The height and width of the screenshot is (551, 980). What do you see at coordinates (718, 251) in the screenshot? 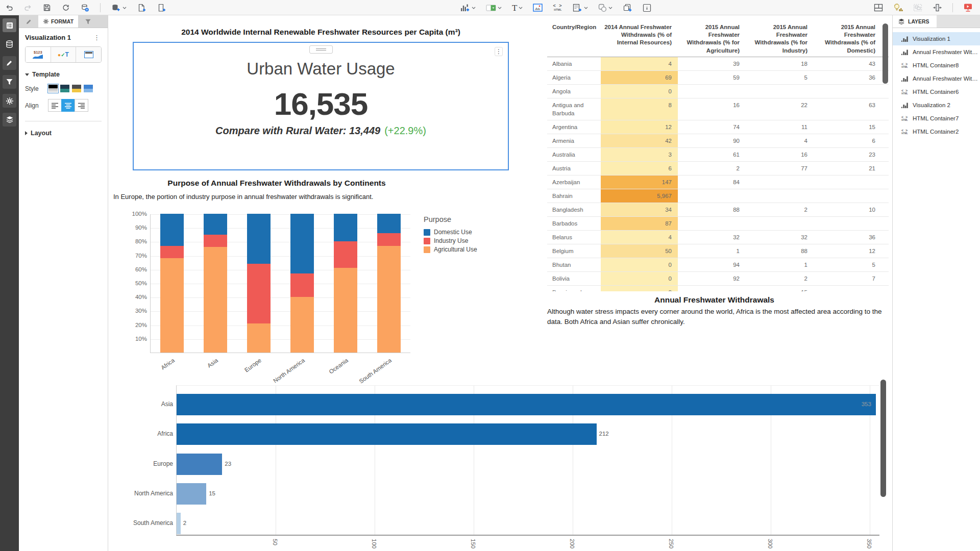
I see `table-row: Belgium5018812` at bounding box center [718, 251].